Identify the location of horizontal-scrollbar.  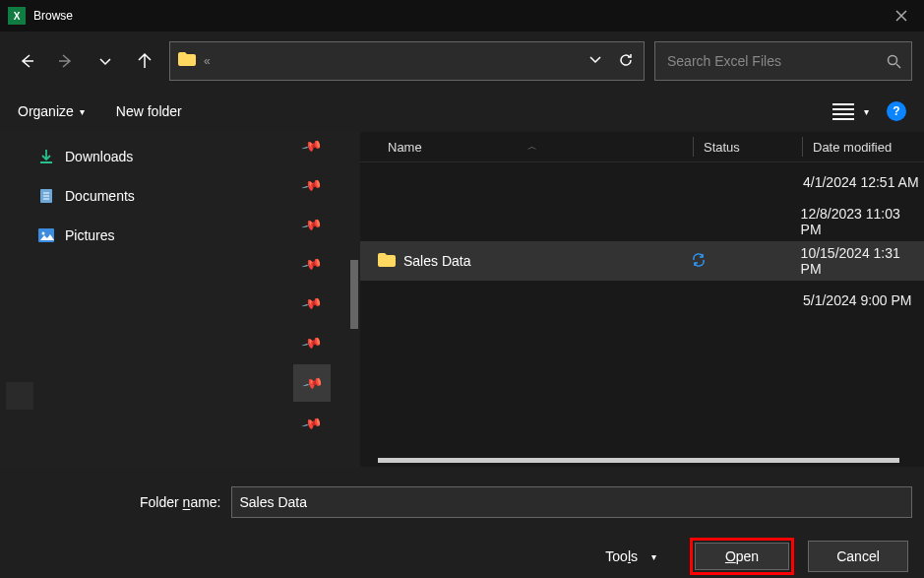
(639, 461).